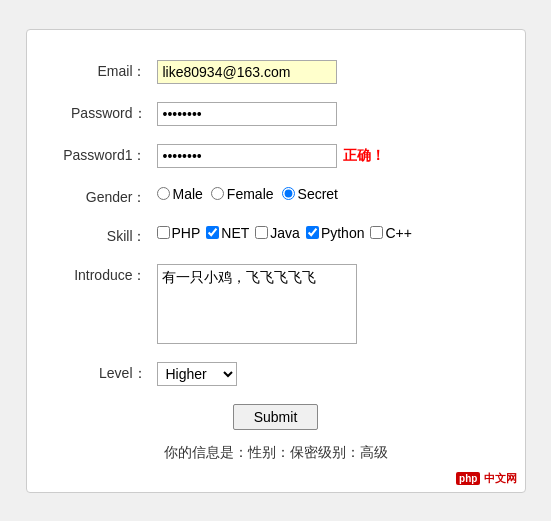  Describe the element at coordinates (250, 194) in the screenshot. I see `gender-female-text: Female` at that location.